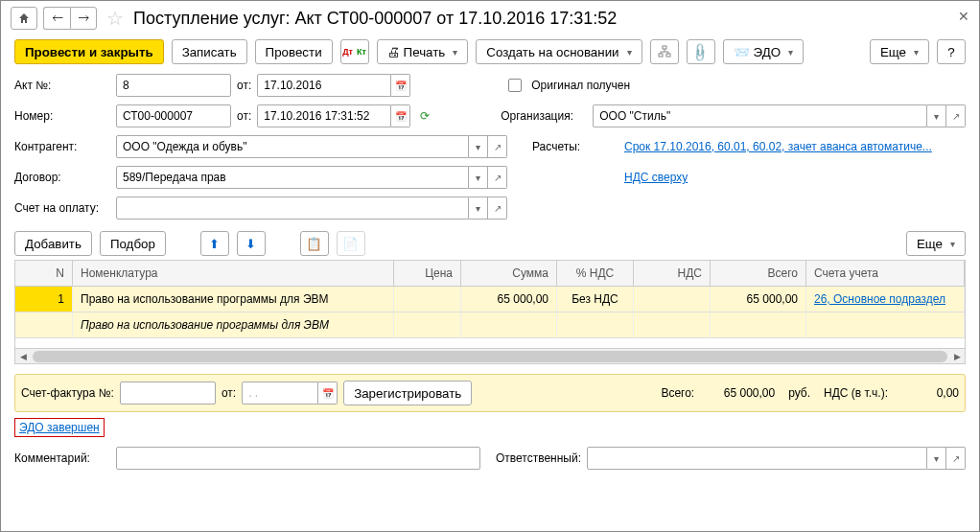  What do you see at coordinates (132, 243) in the screenshot?
I see `select-button: Подбор` at bounding box center [132, 243].